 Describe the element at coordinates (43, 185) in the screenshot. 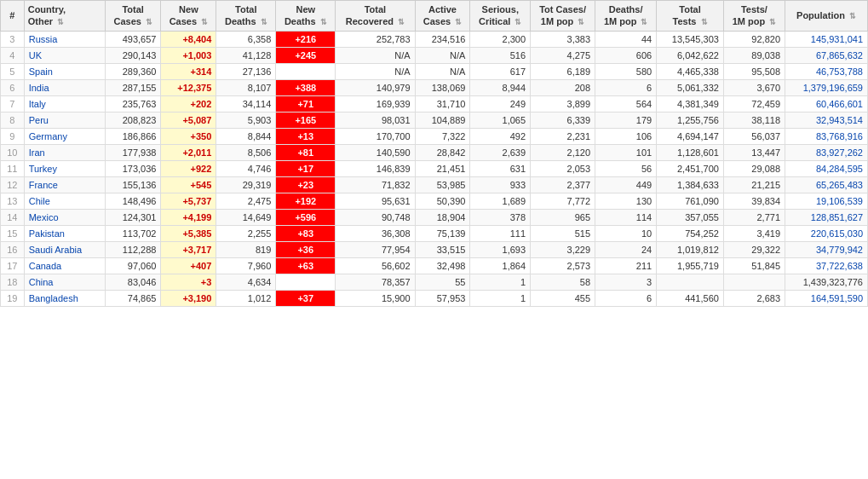

I see `country-link: France` at that location.